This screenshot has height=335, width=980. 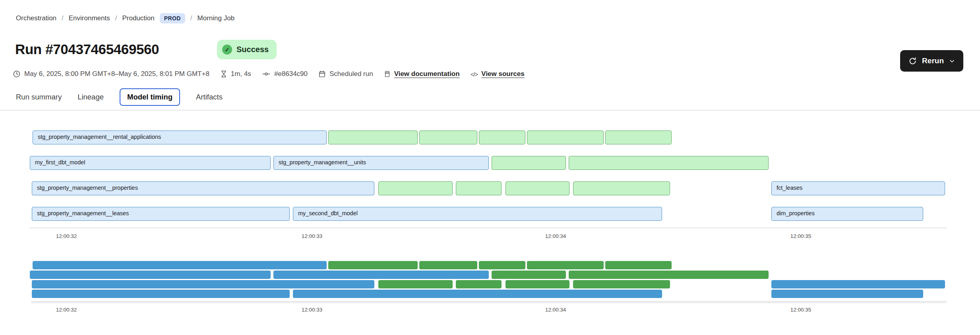 What do you see at coordinates (91, 97) in the screenshot?
I see `tab-lineage: Lineage` at bounding box center [91, 97].